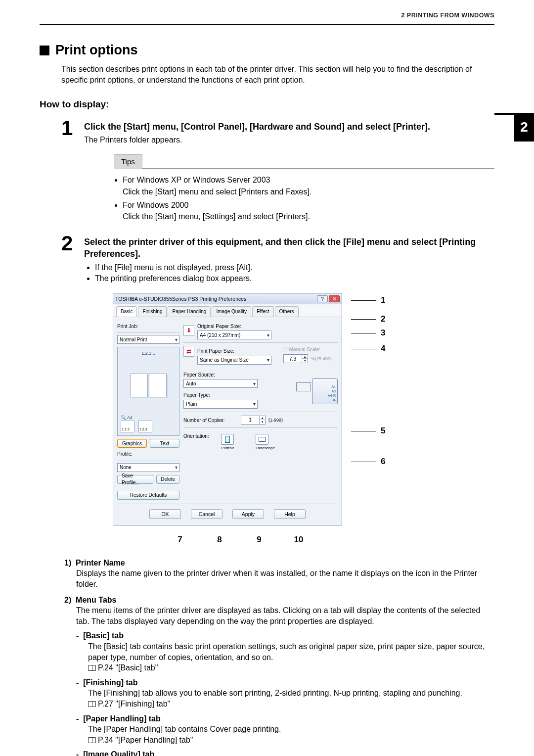 The image size is (534, 756). I want to click on tips-box: Tips For Windows XP or Windows Server 20…, so click(304, 188).